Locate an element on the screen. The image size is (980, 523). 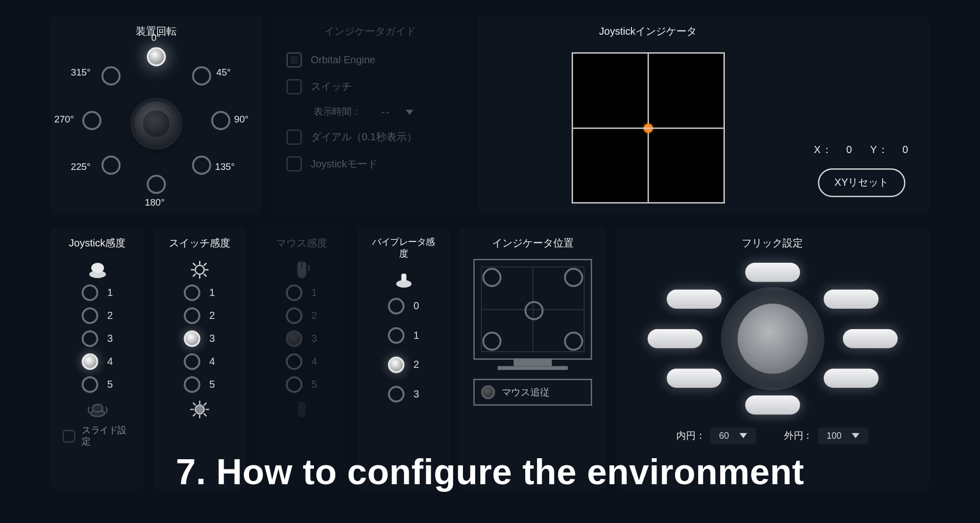
vib-sens-opt-3: 3 is located at coordinates (403, 394).